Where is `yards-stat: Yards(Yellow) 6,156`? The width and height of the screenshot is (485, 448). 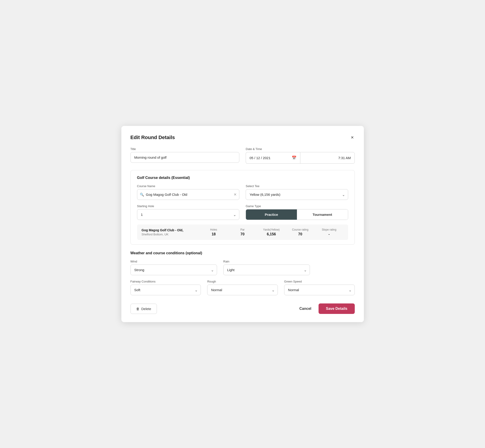 yards-stat: Yards(Yellow) 6,156 is located at coordinates (271, 232).